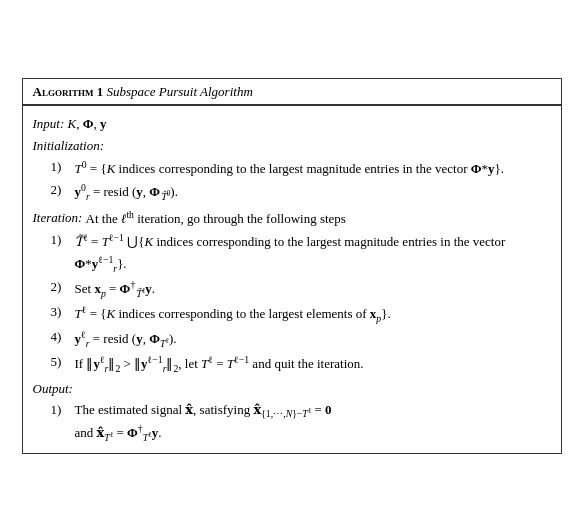  What do you see at coordinates (301, 339) in the screenshot?
I see `iter-item-4: 4) yℓr = resid (y, ΦTℓ).` at bounding box center [301, 339].